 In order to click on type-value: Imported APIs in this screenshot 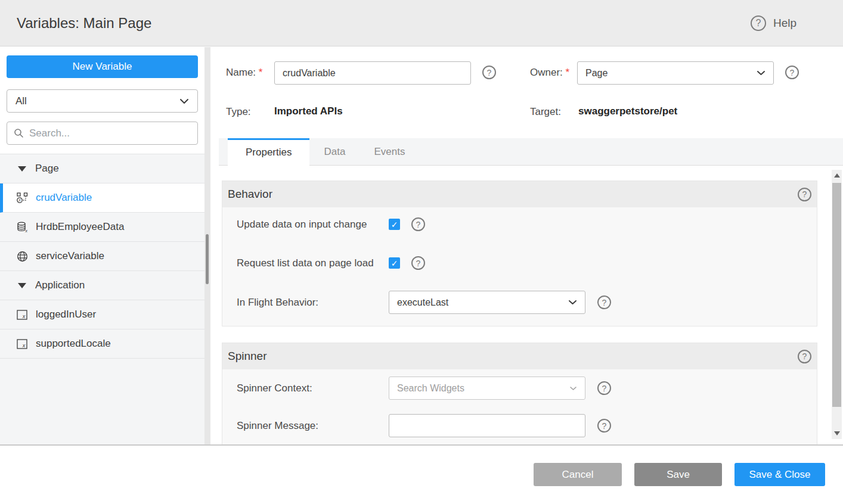, I will do `click(309, 111)`.